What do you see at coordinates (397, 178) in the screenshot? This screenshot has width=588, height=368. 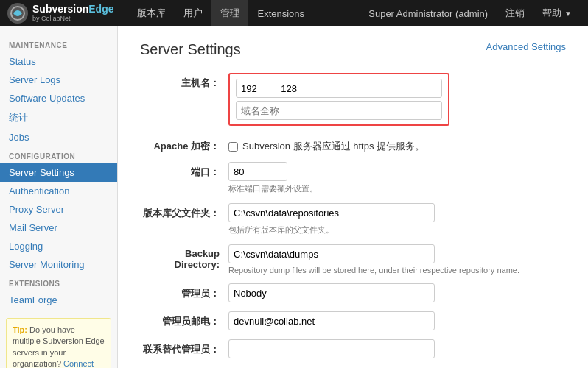 I see `port-control: 标准端口需要额外设置。` at bounding box center [397, 178].